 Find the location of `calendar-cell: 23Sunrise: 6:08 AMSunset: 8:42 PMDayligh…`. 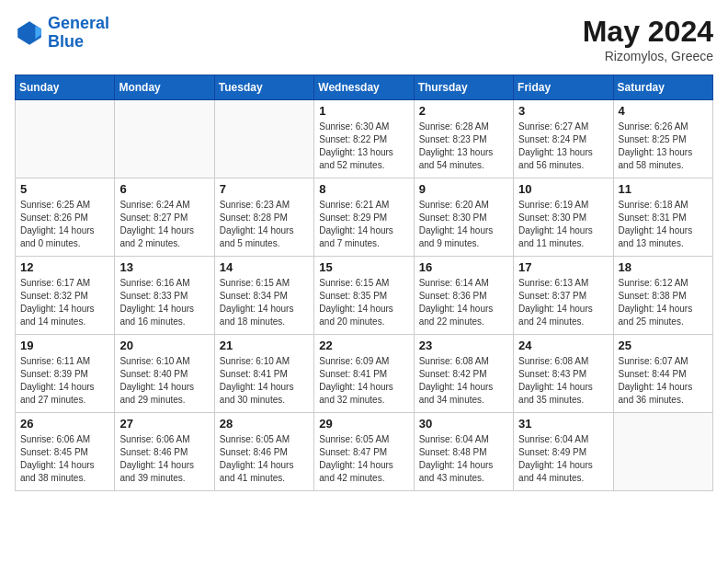

calendar-cell: 23Sunrise: 6:08 AMSunset: 8:42 PMDayligh… is located at coordinates (463, 373).